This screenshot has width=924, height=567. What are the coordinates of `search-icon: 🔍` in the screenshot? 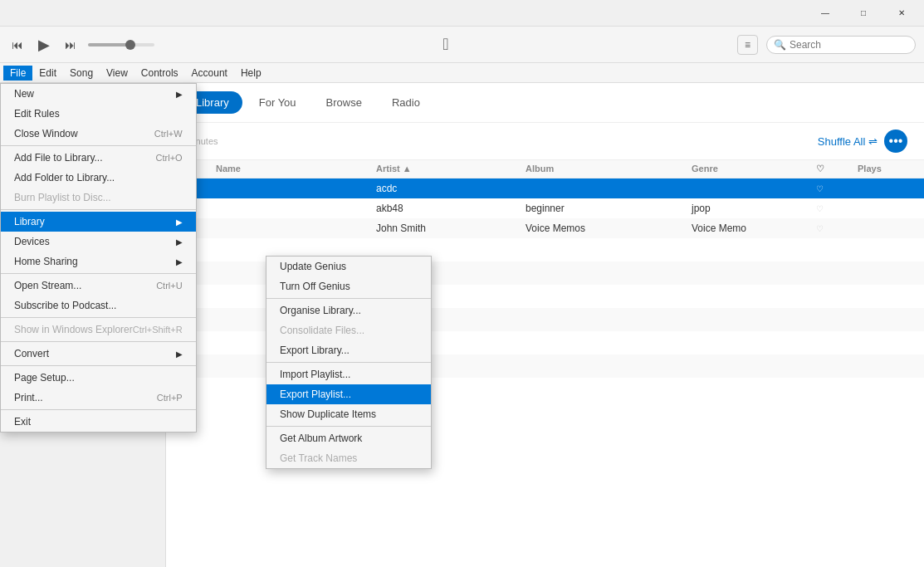 It's located at (780, 45).